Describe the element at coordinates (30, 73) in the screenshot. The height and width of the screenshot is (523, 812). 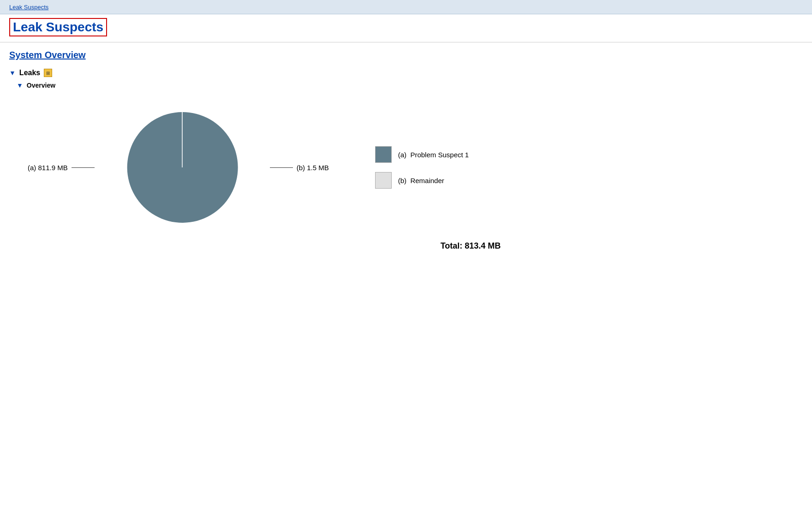
I see `leaks-section-title: Leaks` at that location.